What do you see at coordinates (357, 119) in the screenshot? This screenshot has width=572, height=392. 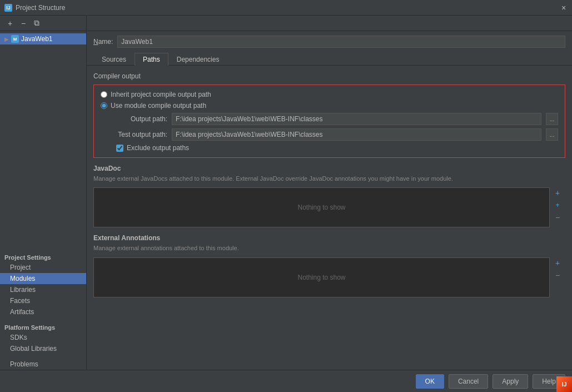 I see `output-path-input` at bounding box center [357, 119].